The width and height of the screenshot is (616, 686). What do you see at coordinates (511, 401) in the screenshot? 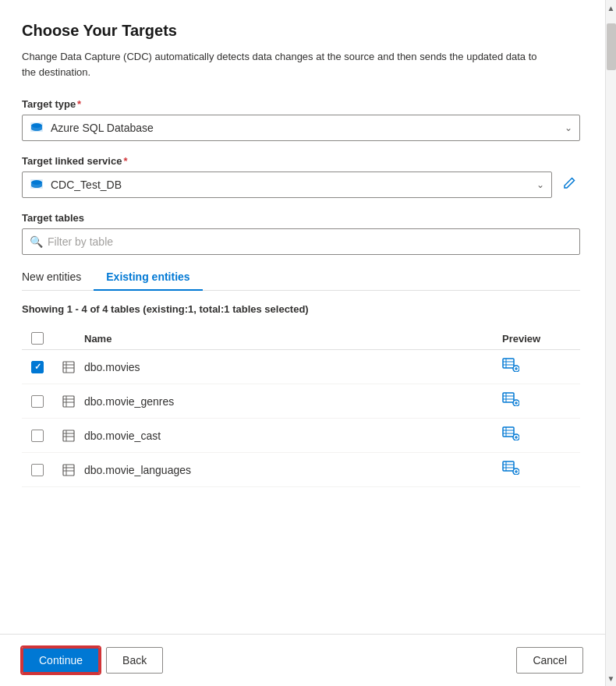
I see `row2-preview-icon` at bounding box center [511, 401].